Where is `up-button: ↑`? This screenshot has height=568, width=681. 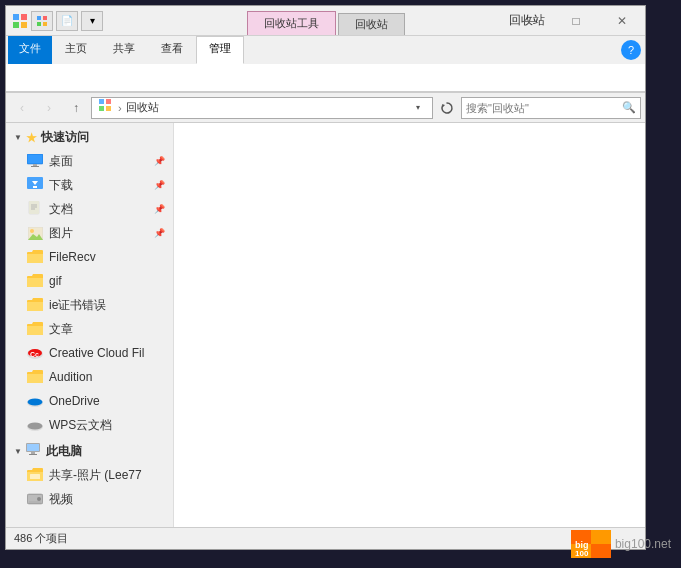 up-button: ↑ is located at coordinates (76, 108).